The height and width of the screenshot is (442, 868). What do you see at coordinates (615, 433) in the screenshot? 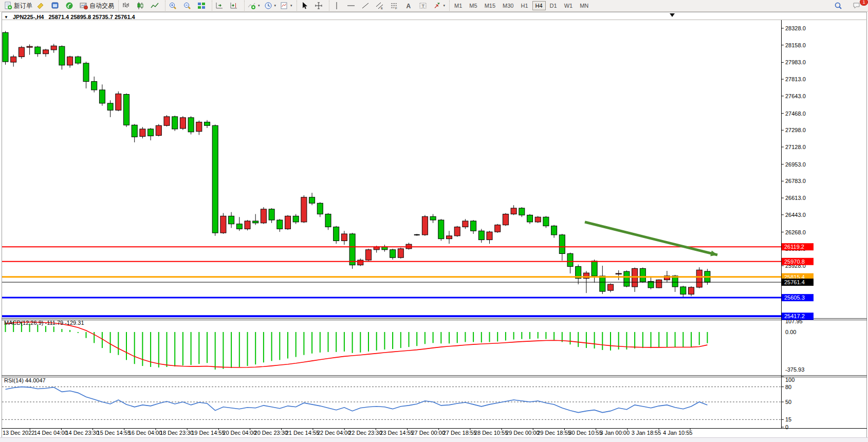
I see `time-label: 3 Jan 00:00` at bounding box center [615, 433].